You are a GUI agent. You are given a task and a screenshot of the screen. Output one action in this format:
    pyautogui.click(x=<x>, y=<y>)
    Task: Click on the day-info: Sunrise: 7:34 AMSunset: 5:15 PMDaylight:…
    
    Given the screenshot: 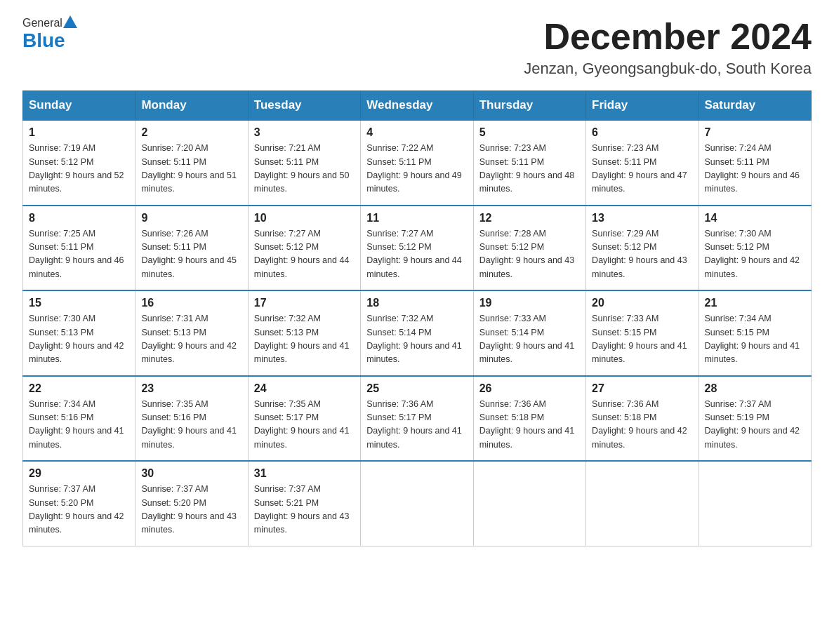 What is the action you would take?
    pyautogui.click(x=753, y=339)
    